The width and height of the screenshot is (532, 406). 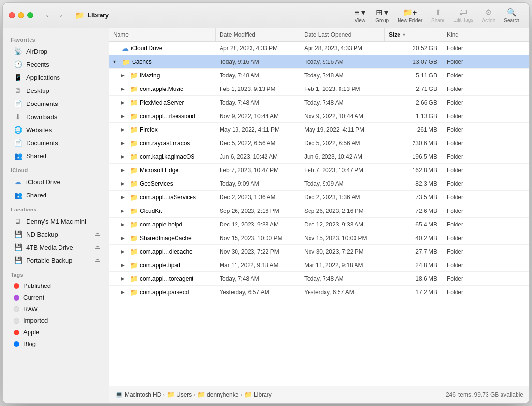 I want to click on share-button: ⬆ Share, so click(x=438, y=15).